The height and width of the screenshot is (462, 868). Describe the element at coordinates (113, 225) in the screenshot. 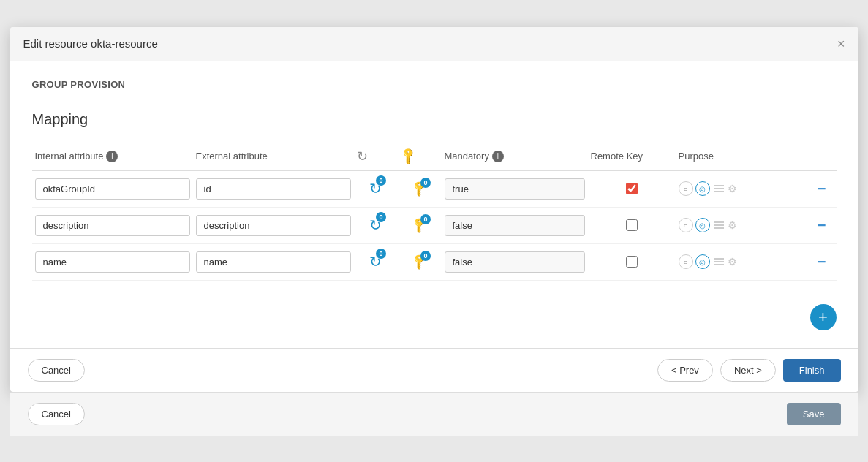

I see `row2-internal-cell` at that location.